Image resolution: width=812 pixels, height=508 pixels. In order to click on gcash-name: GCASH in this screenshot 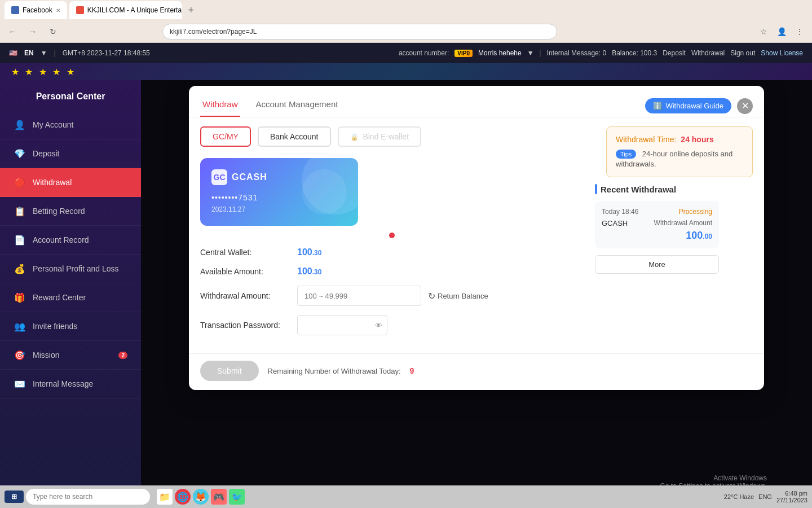, I will do `click(249, 177)`.